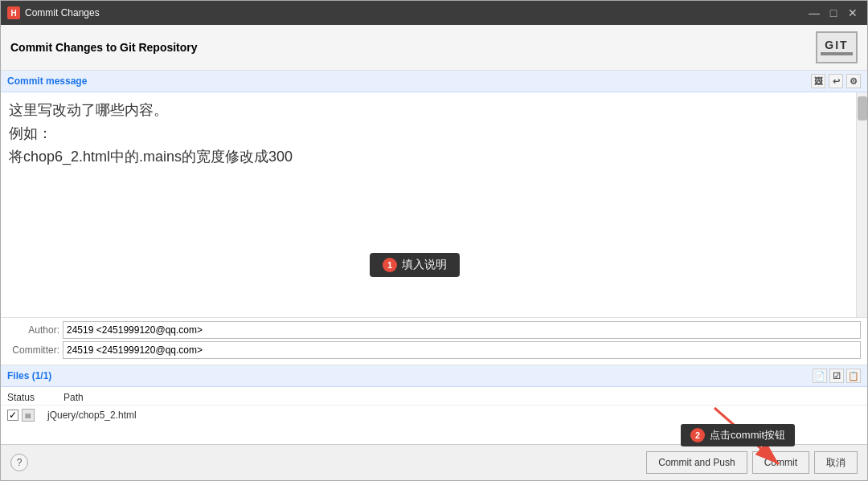  Describe the element at coordinates (837, 376) in the screenshot. I see `files-icon-2: ☑` at that location.